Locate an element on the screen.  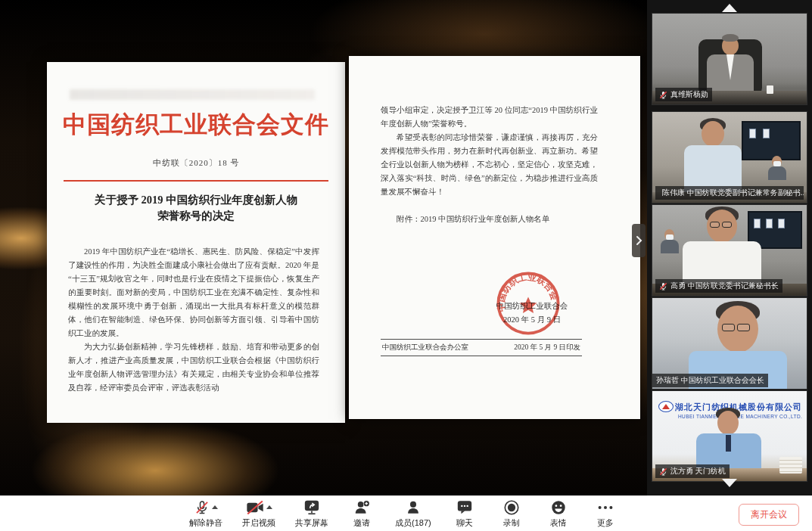
meeting-toolbar: 解除静音 开启视频 is located at coordinates (406, 513).